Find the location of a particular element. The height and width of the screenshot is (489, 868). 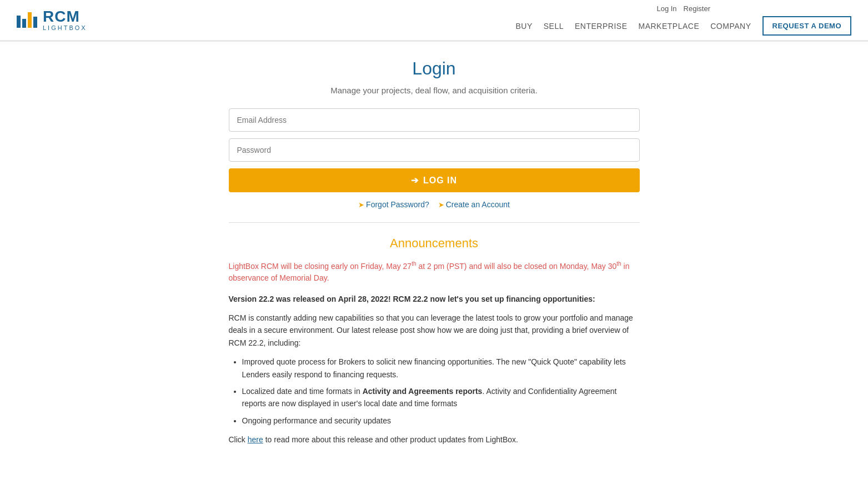

announcement-alert: LightBox RCM will be closing early on Fr… is located at coordinates (434, 272).